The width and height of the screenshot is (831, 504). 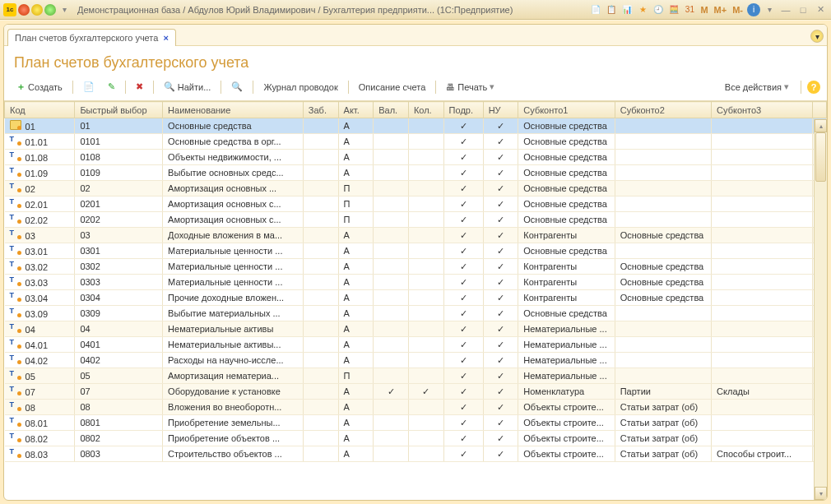 I want to click on cell: Вложения во внеоборотн..., so click(x=234, y=408).